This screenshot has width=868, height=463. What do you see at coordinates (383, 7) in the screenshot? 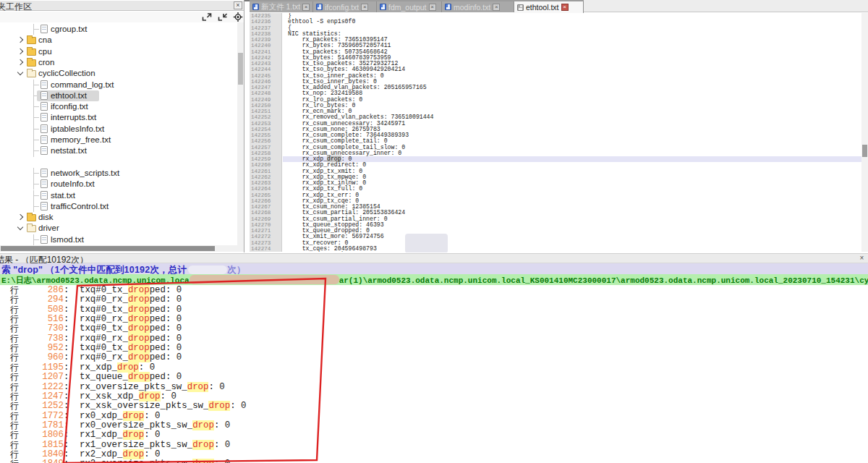
I see `save-state-icon` at bounding box center [383, 7].